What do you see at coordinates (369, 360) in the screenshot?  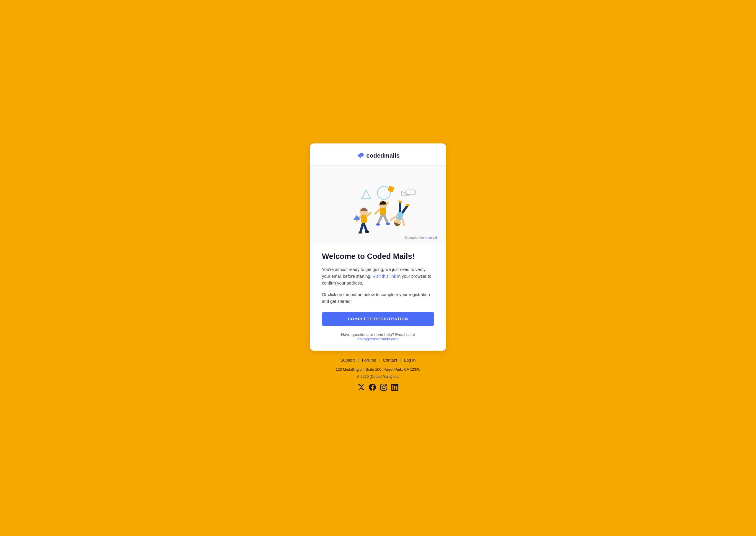 I see `footer-nav-forums: Forums` at bounding box center [369, 360].